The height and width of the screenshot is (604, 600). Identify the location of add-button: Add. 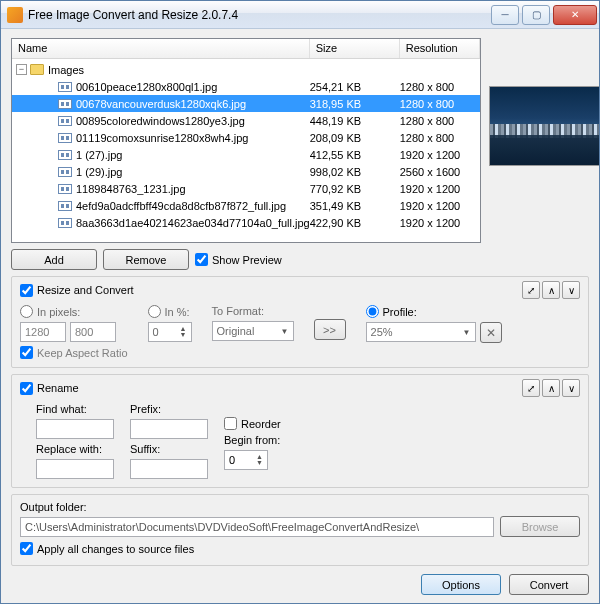
(54, 260).